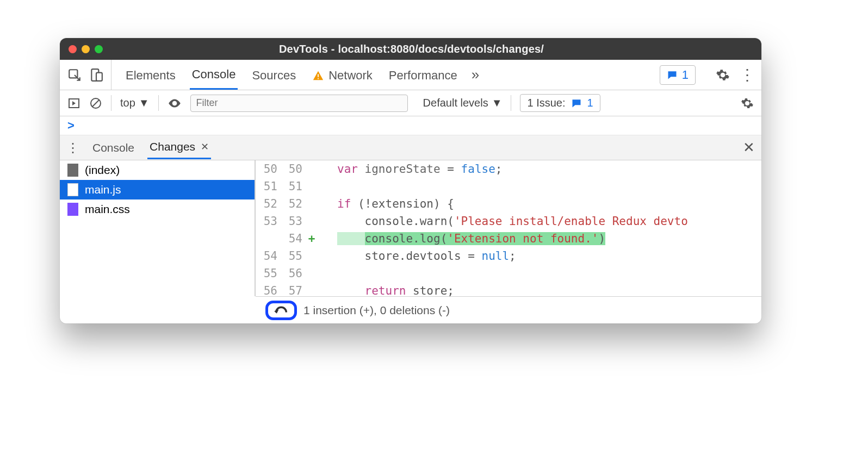 This screenshot has width=868, height=449. What do you see at coordinates (560, 103) in the screenshot?
I see `issues-counter: 1 Issue: 1` at bounding box center [560, 103].